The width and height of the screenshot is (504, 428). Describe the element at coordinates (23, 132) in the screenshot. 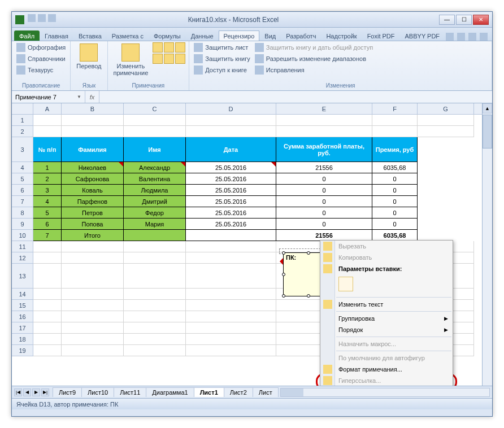

I see `row-header: 2` at that location.